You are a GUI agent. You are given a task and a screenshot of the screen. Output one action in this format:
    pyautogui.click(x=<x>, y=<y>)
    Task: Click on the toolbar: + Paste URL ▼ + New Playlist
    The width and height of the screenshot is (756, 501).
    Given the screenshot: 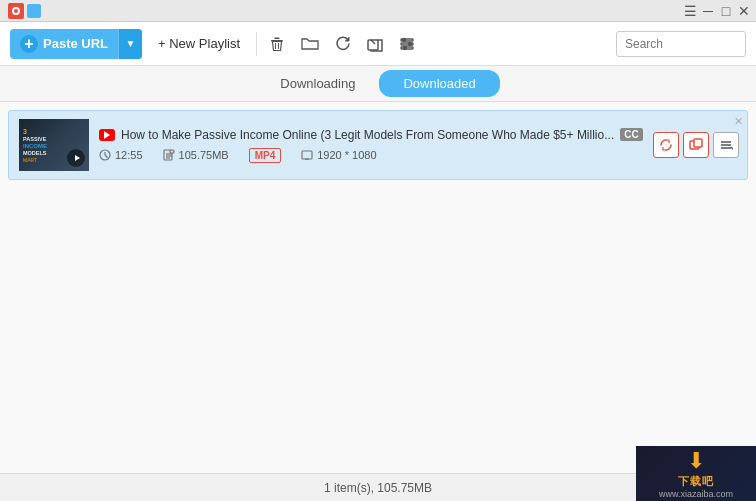 What is the action you would take?
    pyautogui.click(x=378, y=44)
    